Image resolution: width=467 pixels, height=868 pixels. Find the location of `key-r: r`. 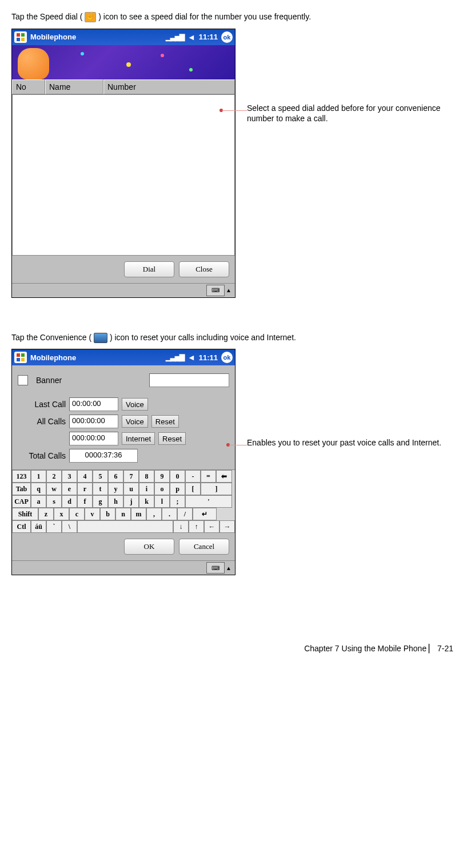

key-r: r is located at coordinates (85, 489).